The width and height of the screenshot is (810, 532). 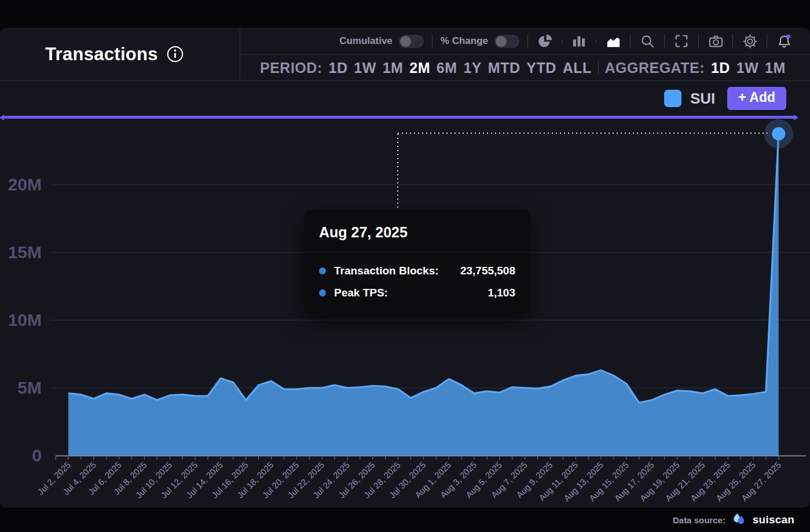 What do you see at coordinates (507, 42) in the screenshot?
I see `percent-change-toggle` at bounding box center [507, 42].